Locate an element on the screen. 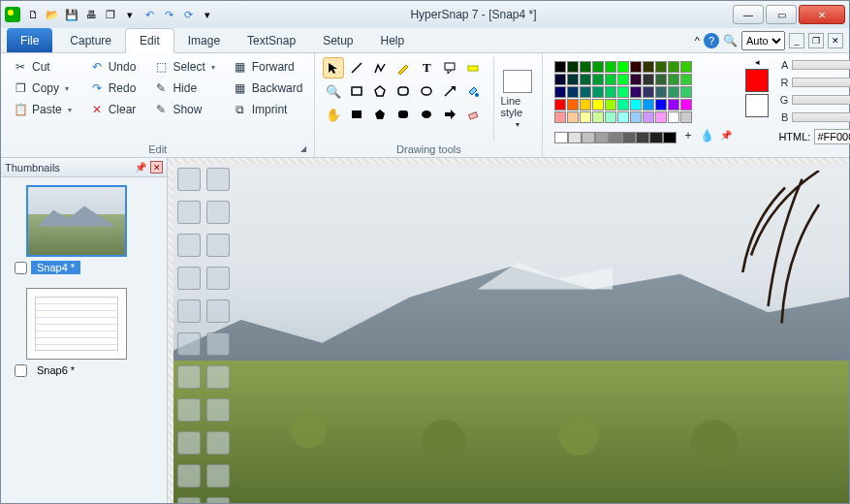 This screenshot has width=850, height=504. backward-button: ▦Backward is located at coordinates (268, 88).